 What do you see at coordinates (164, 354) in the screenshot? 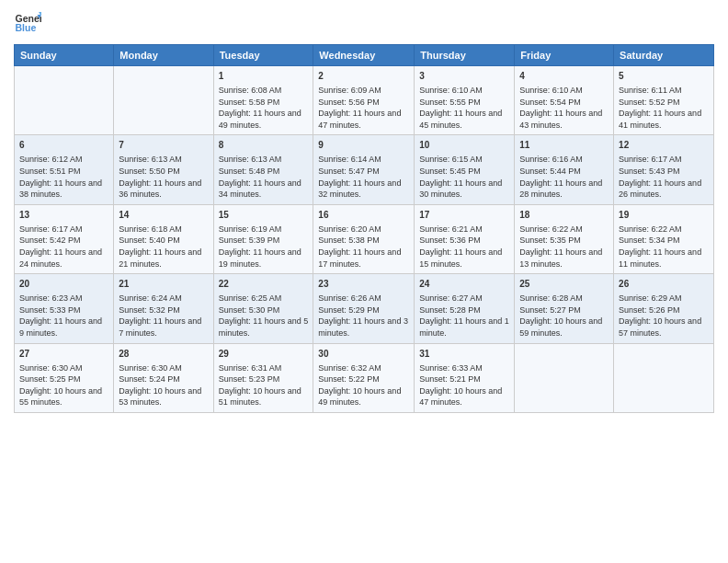
I see `day-number: 28` at bounding box center [164, 354].